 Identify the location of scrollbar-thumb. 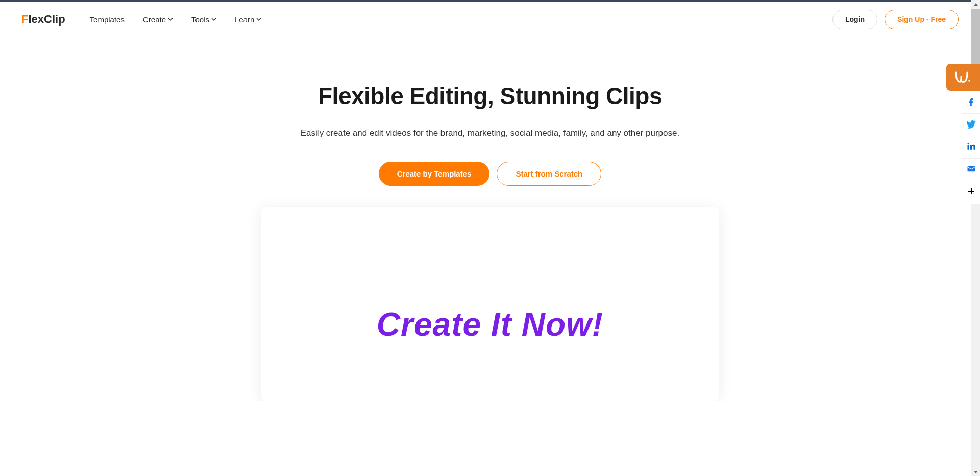
(976, 40).